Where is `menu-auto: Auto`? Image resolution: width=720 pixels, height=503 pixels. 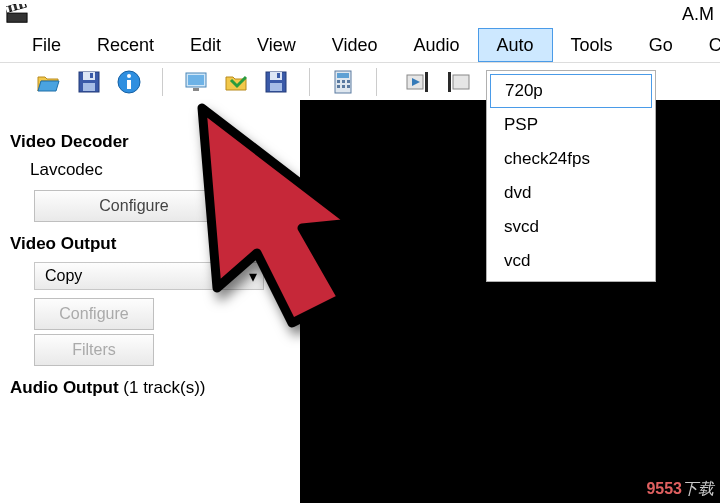
menu-auto: Auto is located at coordinates (516, 45).